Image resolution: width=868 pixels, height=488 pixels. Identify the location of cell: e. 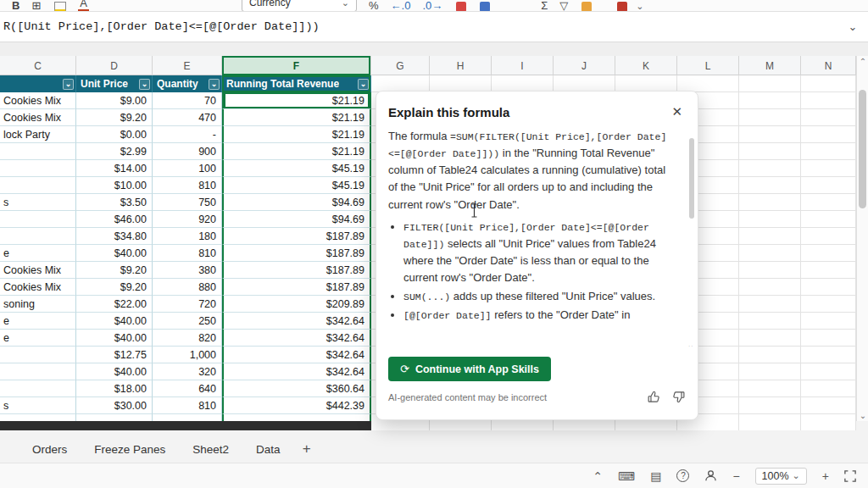
(38, 321).